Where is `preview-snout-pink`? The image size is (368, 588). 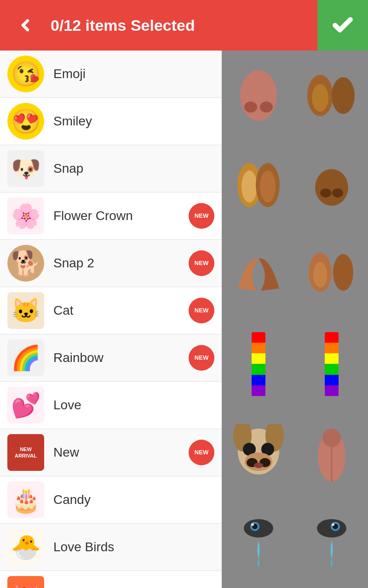 preview-snout-pink is located at coordinates (259, 96).